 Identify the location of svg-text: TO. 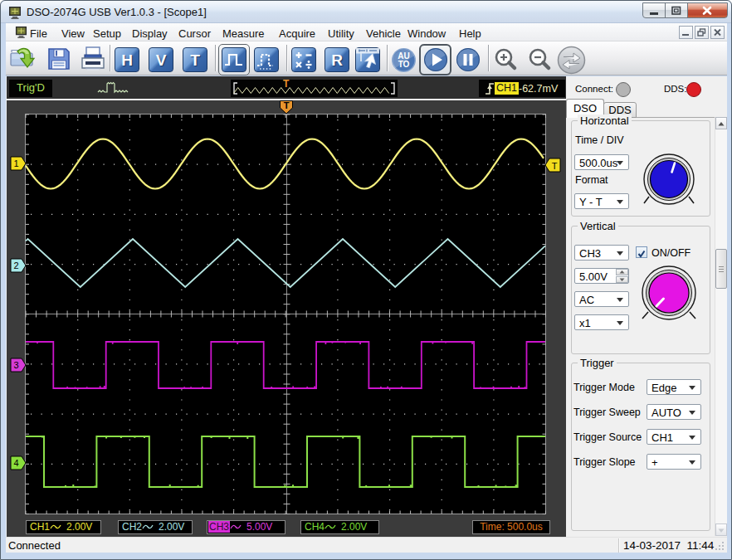
(404, 65).